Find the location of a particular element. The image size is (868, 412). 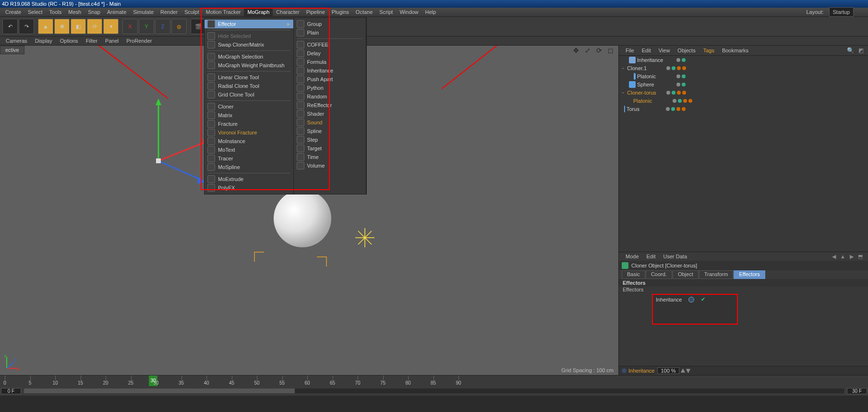

menu-item-sound: Sound is located at coordinates (330, 122).